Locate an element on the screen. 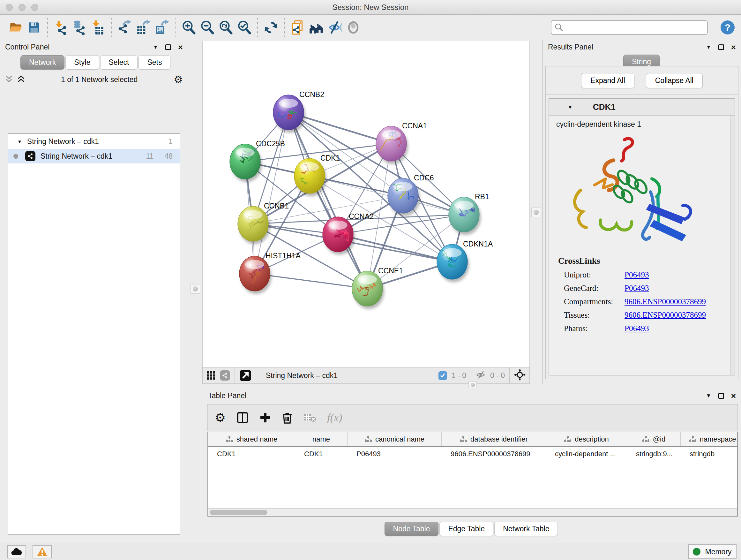 This screenshot has height=560, width=741. table-splitter-handle is located at coordinates (472, 385).